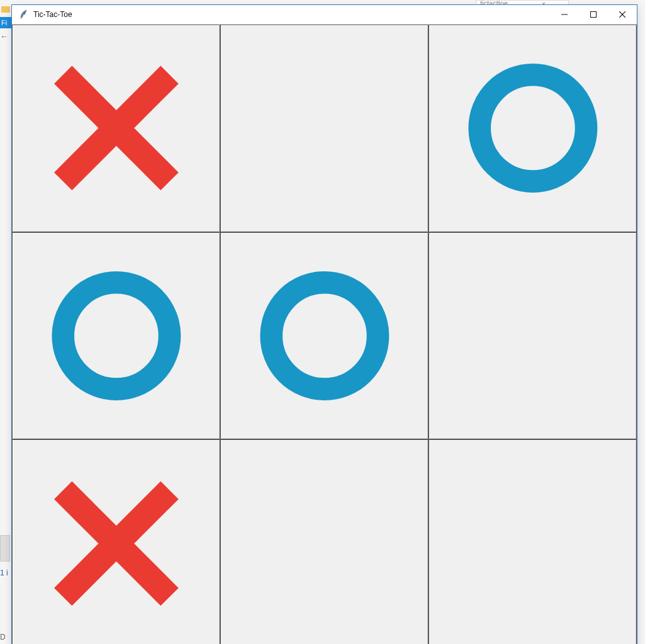  What do you see at coordinates (325, 15) in the screenshot?
I see `titlebar: Tic-Tac-Toe` at bounding box center [325, 15].